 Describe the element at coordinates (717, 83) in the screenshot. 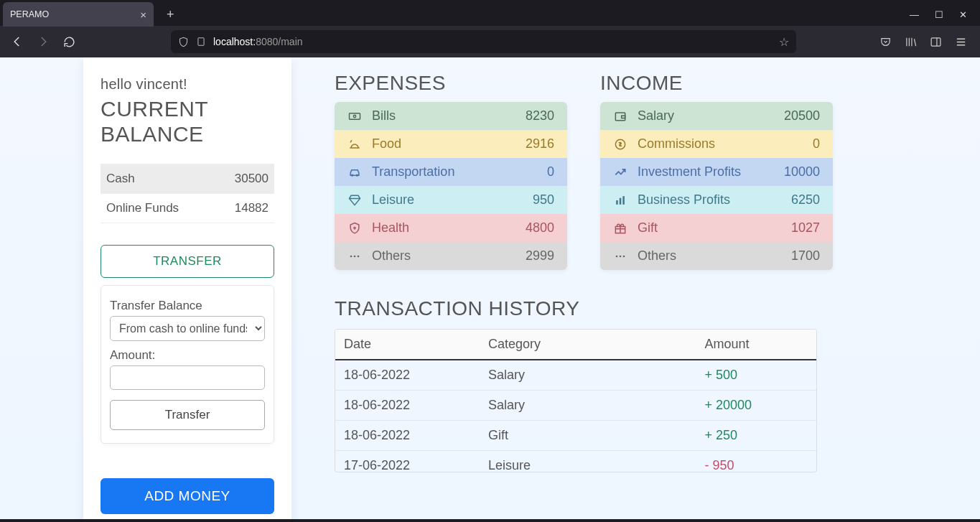

I see `income-title: INCOME` at that location.